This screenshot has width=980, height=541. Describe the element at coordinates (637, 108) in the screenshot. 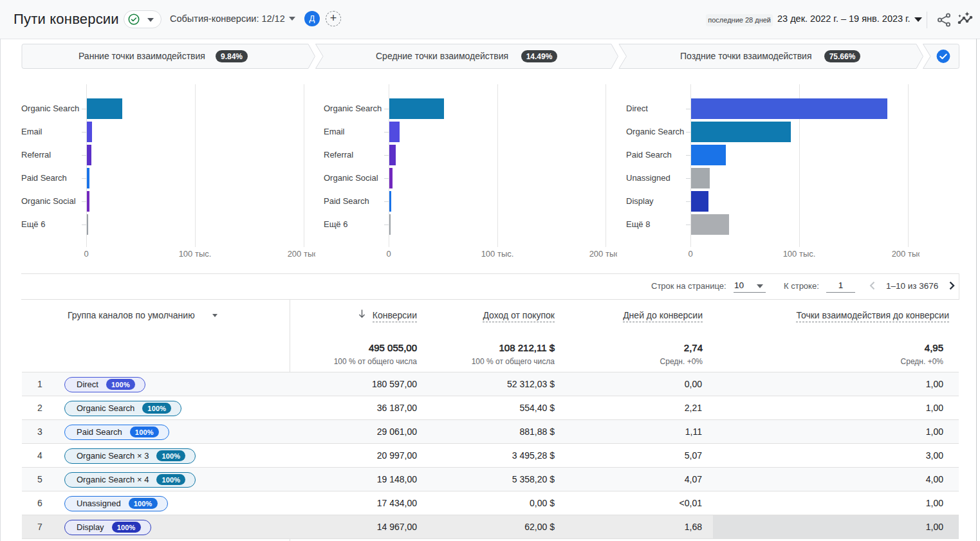

I see `svg-text: Direct` at that location.